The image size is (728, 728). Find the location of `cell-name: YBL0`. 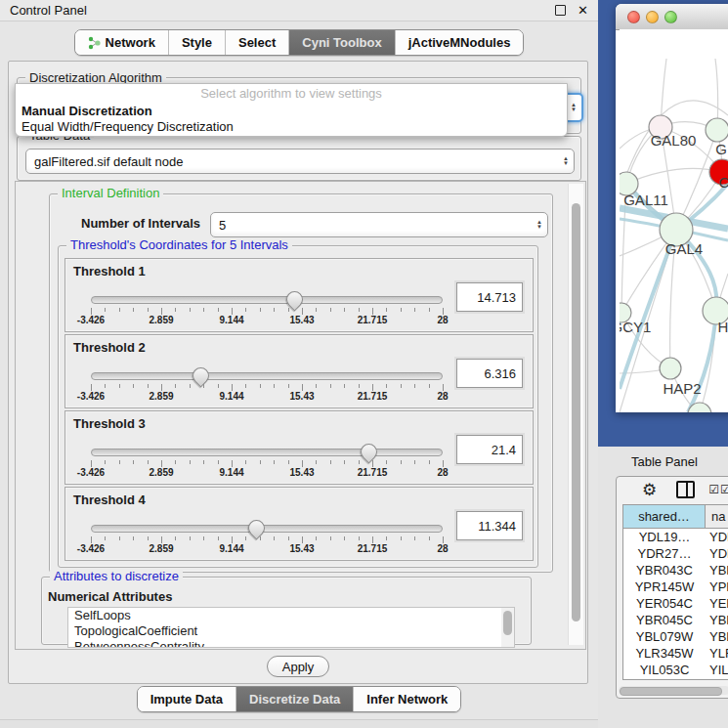

cell-name: YBL0 is located at coordinates (717, 637).